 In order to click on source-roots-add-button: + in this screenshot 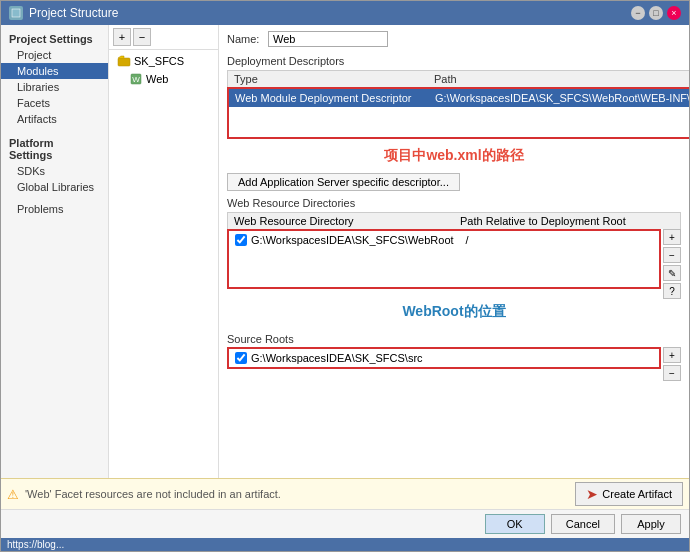, I will do `click(672, 355)`.